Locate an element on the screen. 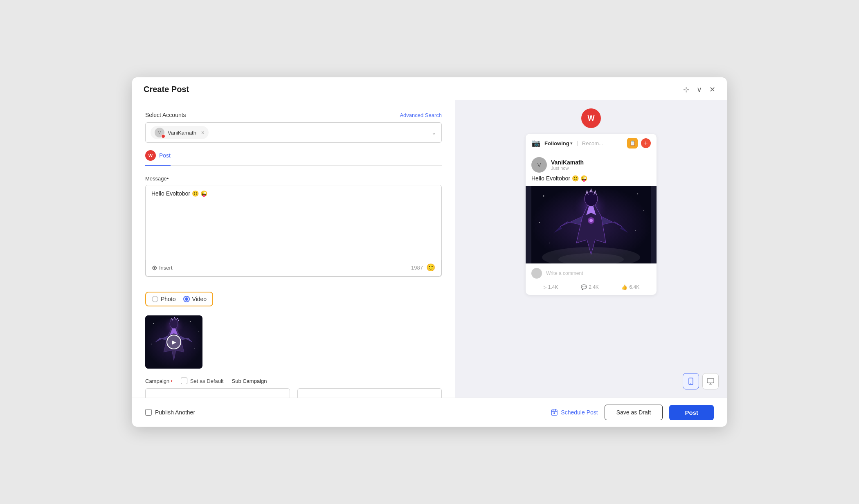 The height and width of the screenshot is (504, 859). platform-badge is located at coordinates (163, 136).